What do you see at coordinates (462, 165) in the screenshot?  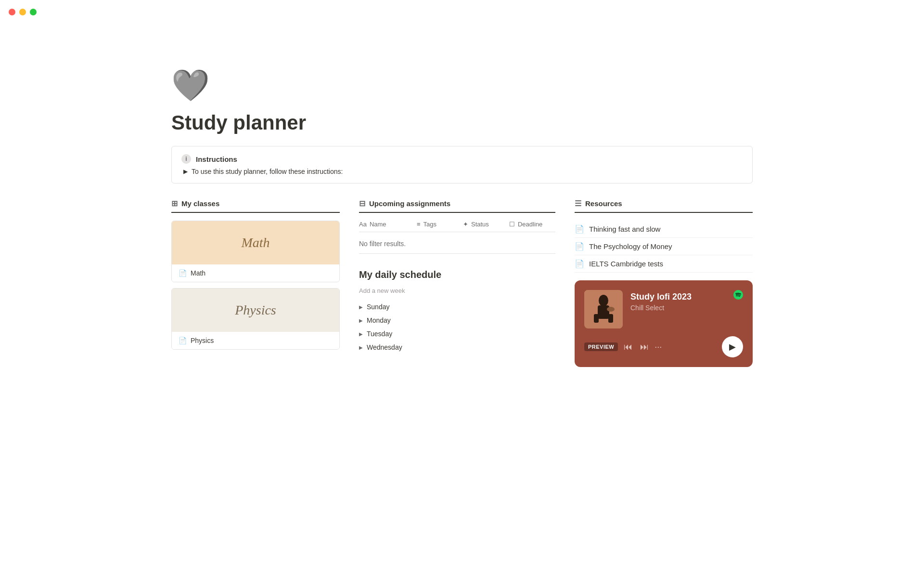 I see `instructions-callout: i Instructions ▶ To use this study plann…` at bounding box center [462, 165].